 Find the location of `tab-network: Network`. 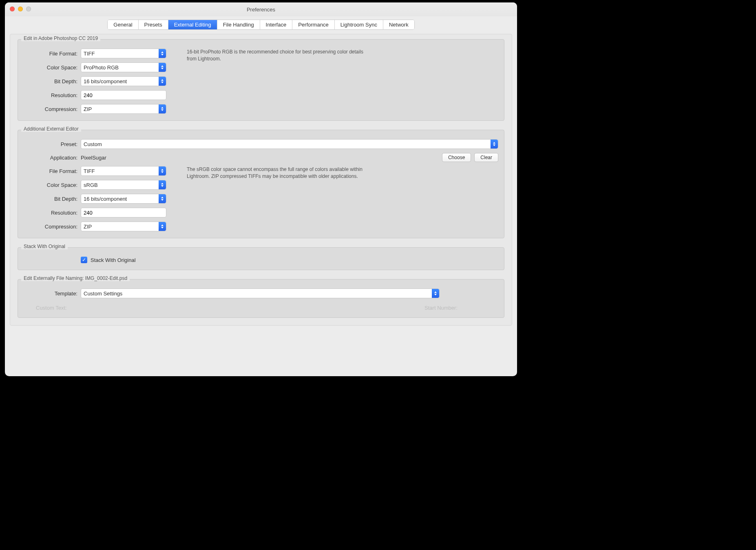

tab-network: Network is located at coordinates (399, 24).